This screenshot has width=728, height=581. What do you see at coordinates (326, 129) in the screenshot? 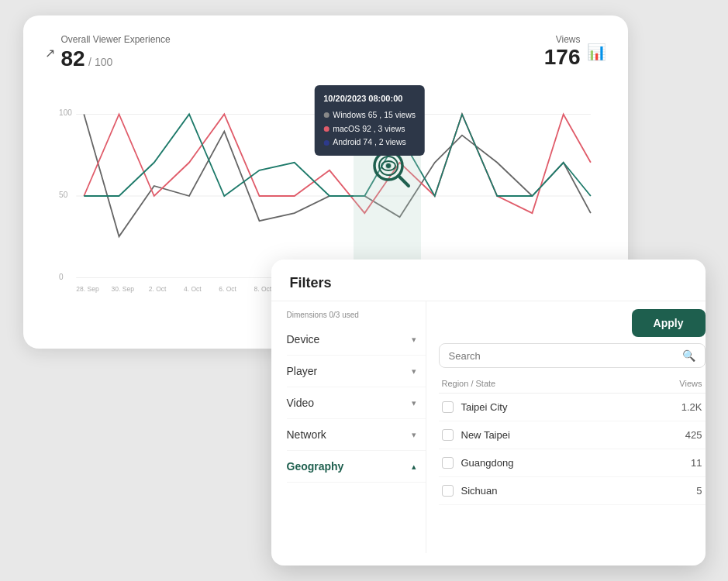
I see `tooltip-dot-macos` at bounding box center [326, 129].